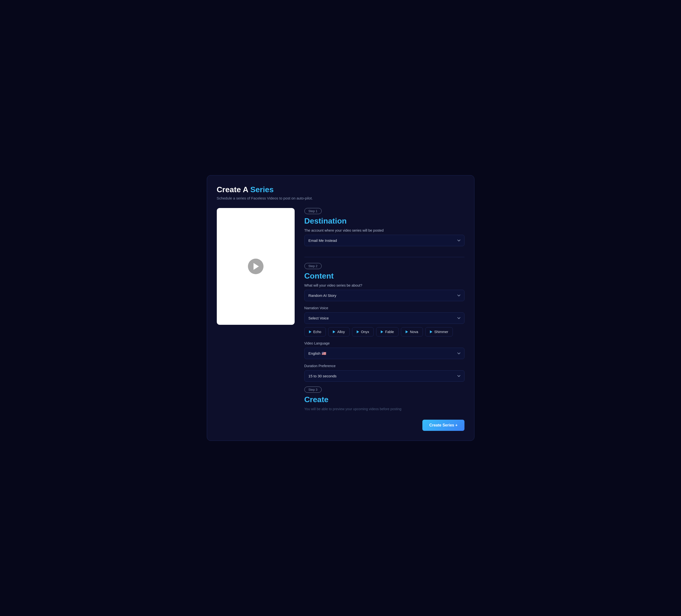 The image size is (681, 616). What do you see at coordinates (384, 376) in the screenshot?
I see `duration-select: 15 to 30 seconds 30 to 60 seconds 1 to 2…` at bounding box center [384, 376].